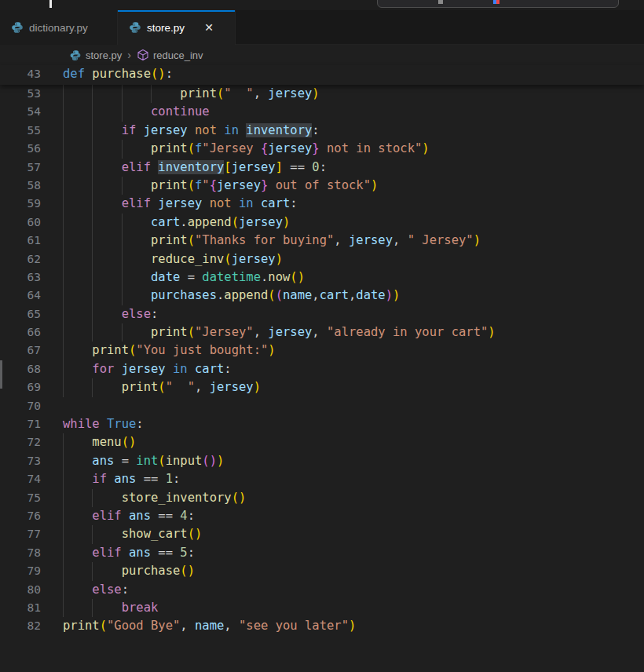 The height and width of the screenshot is (672, 644). What do you see at coordinates (322, 223) in the screenshot?
I see `code-line: 60 cart.append(jersey)` at bounding box center [322, 223].